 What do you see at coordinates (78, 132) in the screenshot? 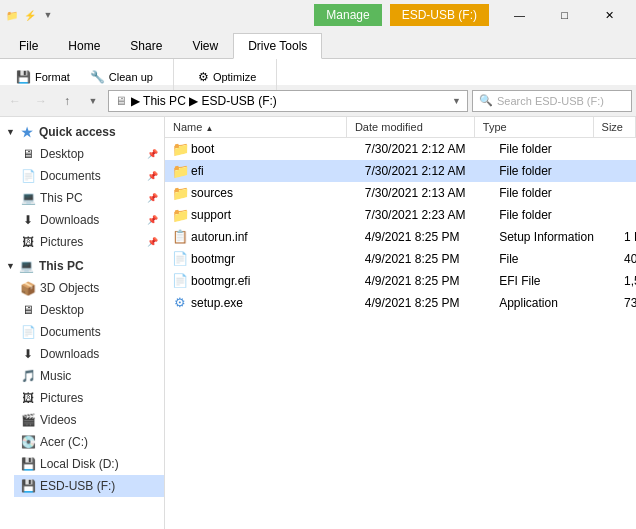
I see `quick-access-label: Quick access` at bounding box center [78, 132].